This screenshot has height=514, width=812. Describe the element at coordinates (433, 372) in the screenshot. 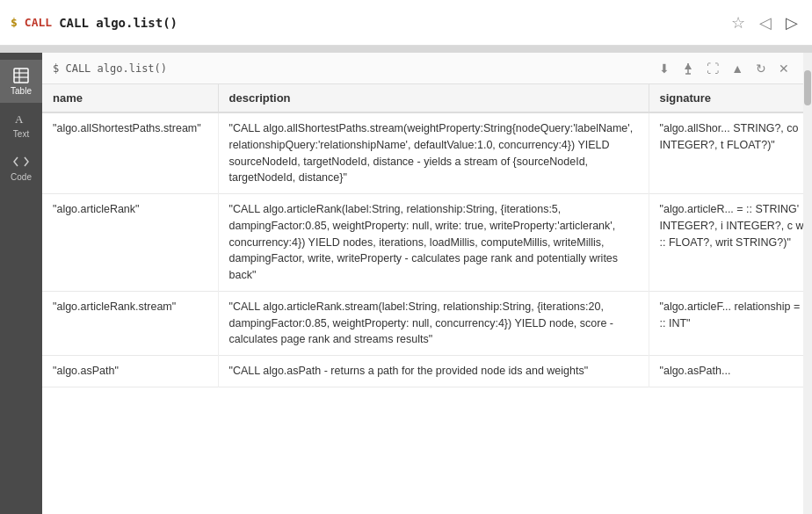

I see `cell-description: "CALL algo.asPath - returns a path for t…` at that location.